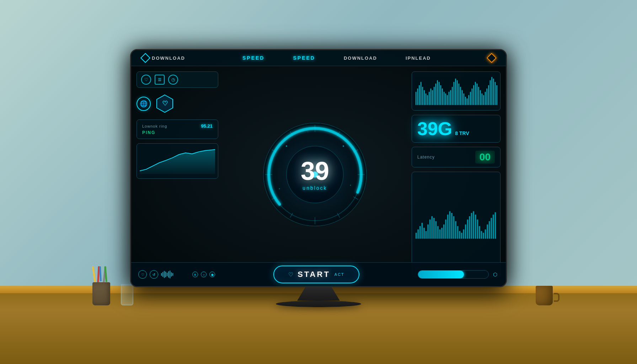  What do you see at coordinates (143, 274) in the screenshot?
I see `bottom-heart-icon: ♡` at bounding box center [143, 274].